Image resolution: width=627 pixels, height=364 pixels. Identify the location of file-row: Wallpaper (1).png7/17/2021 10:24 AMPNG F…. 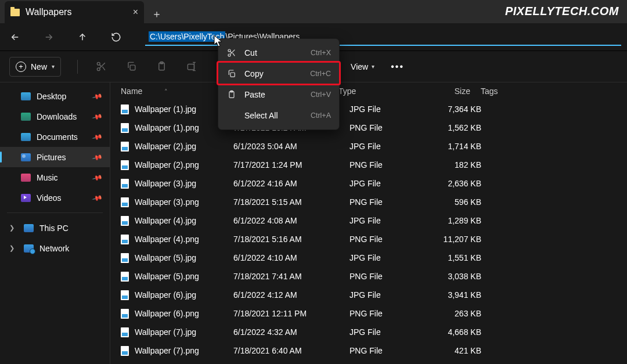
(369, 128).